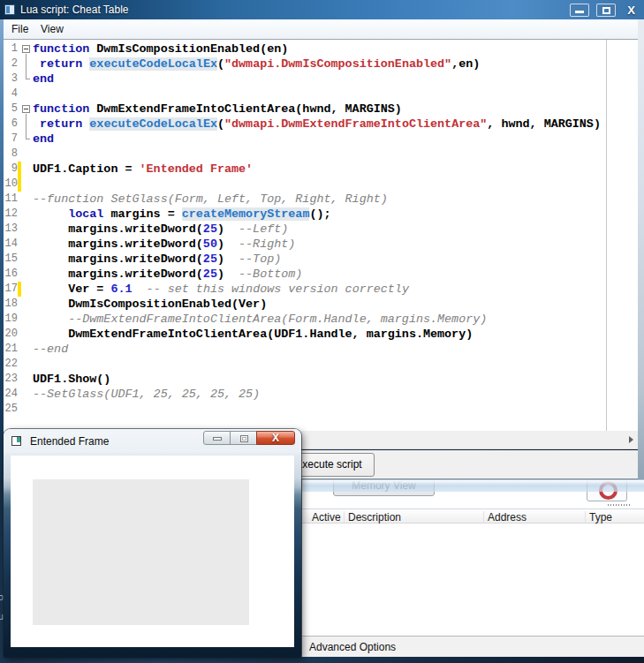 This screenshot has width=644, height=663. I want to click on code-line: 25, so click(321, 410).